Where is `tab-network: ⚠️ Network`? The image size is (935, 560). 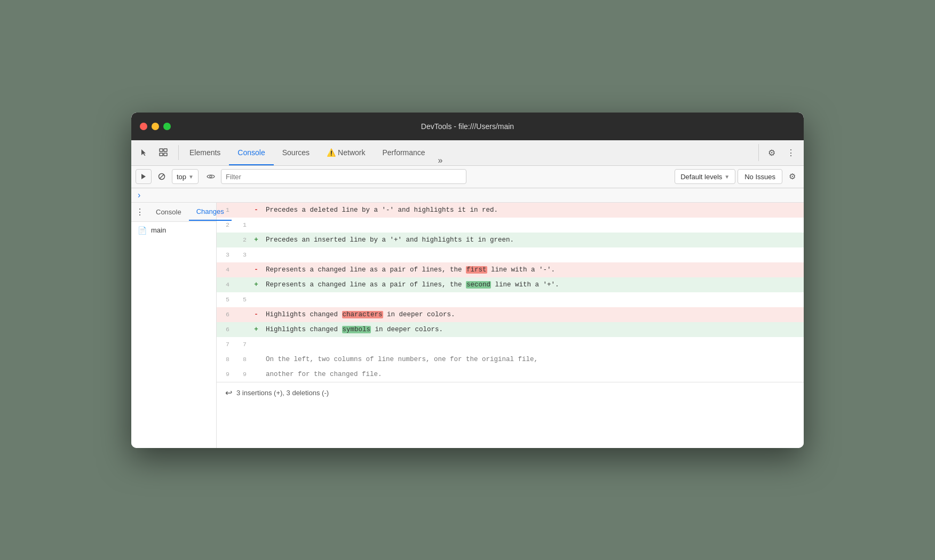 tab-network: ⚠️ Network is located at coordinates (346, 153).